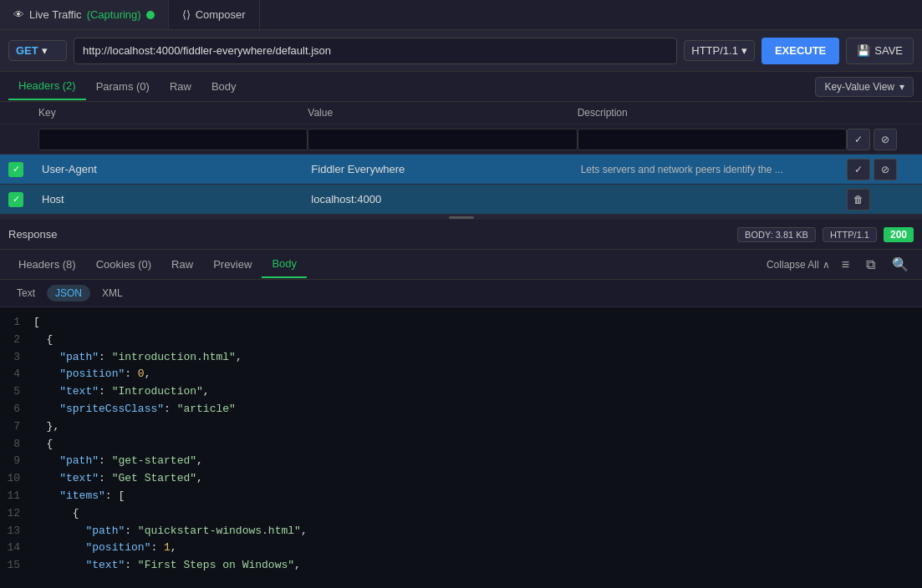 Image resolution: width=922 pixels, height=588 pixels. I want to click on response-tabs: Headers (8) Cookies (0) Raw Preview Body…, so click(461, 265).